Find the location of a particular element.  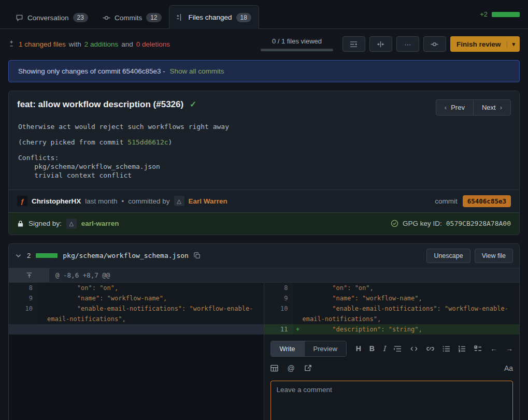

editor-toolbar-secondary: @ Aa is located at coordinates (392, 368).